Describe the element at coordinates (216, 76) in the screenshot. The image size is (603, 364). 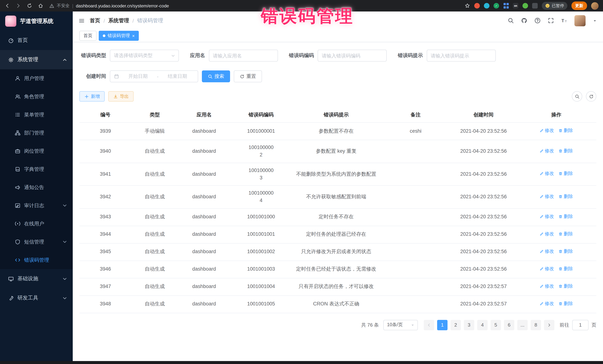
I see `search-button: 搜索` at that location.